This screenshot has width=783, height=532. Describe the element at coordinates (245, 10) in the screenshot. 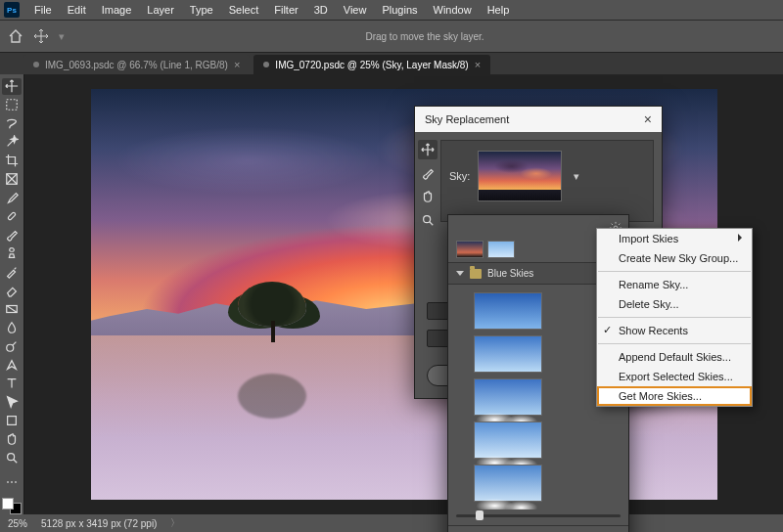

I see `menu-select: Select` at that location.